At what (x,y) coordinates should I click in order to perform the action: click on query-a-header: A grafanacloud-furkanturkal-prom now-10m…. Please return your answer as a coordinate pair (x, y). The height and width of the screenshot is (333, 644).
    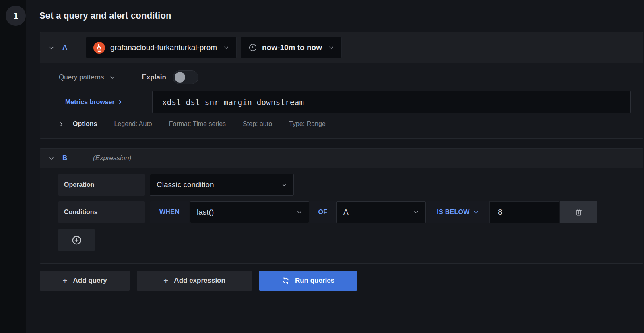
    Looking at the image, I should click on (341, 48).